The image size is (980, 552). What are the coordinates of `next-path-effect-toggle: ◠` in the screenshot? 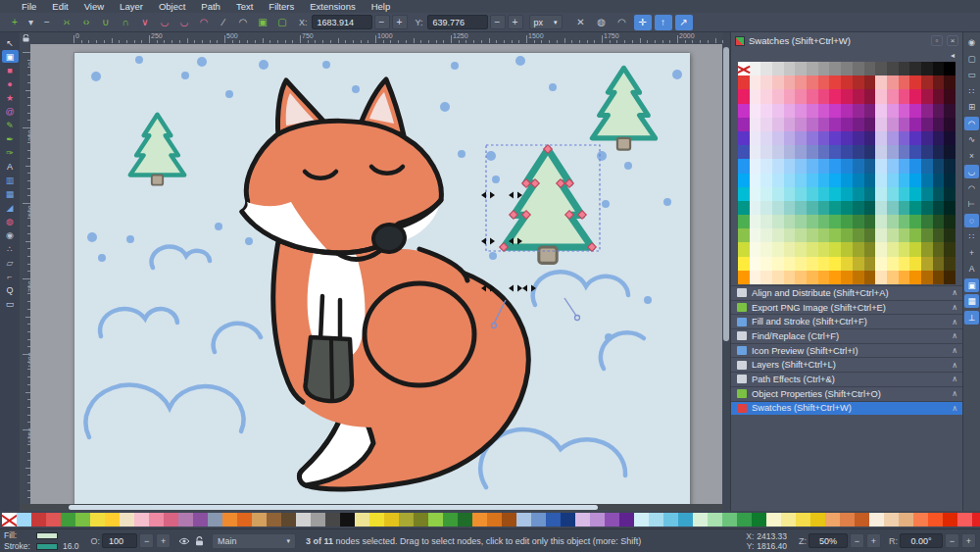 It's located at (622, 23).